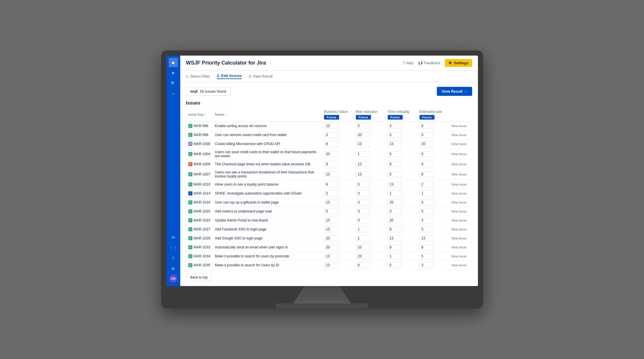 Image resolution: width=644 pixels, height=359 pixels. What do you see at coordinates (173, 237) in the screenshot?
I see `sidebar-icon-send: ✉` at bounding box center [173, 237].